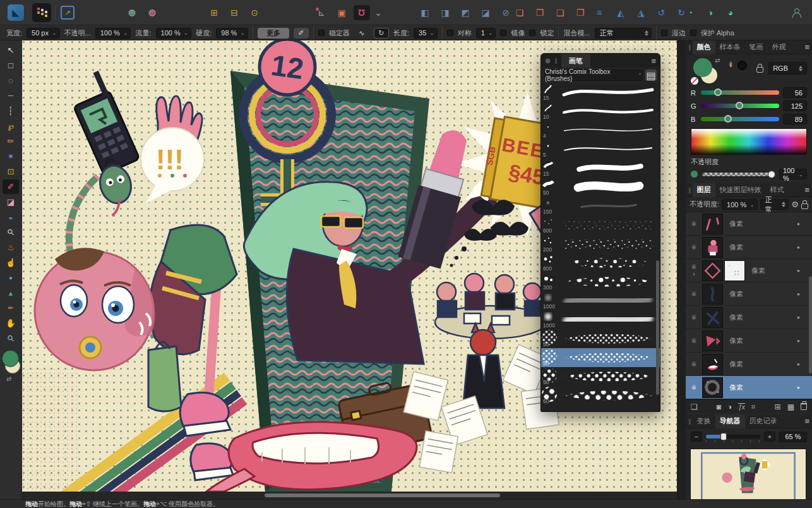 The width and height of the screenshot is (812, 508). I want to click on brush-item: 4, so click(600, 130).